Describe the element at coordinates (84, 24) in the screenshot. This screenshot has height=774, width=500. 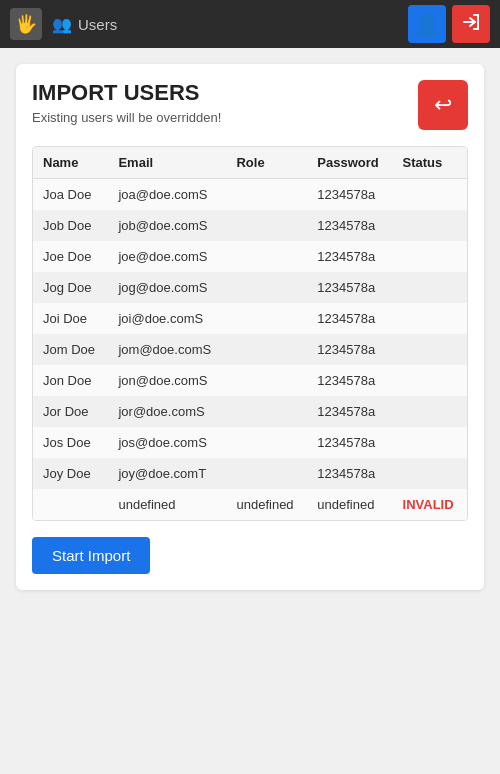
I see `header-title-area: 👥 Users` at that location.